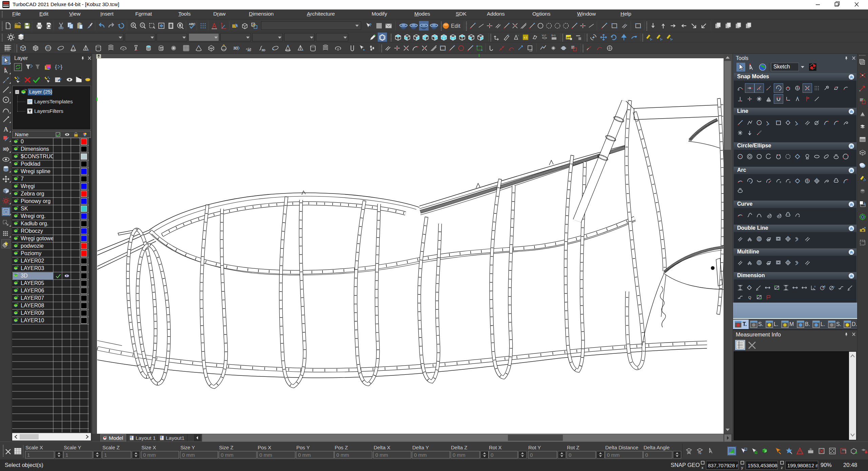  I want to click on svg-text: V=?, so click(544, 35).